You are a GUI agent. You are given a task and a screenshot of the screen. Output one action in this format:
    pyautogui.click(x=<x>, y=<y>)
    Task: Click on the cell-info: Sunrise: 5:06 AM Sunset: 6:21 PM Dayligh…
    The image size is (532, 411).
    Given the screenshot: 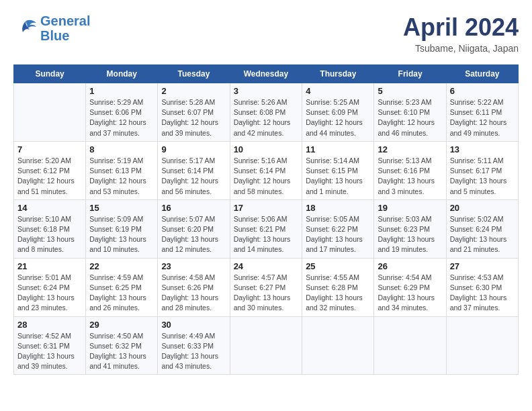 What is the action you would take?
    pyautogui.click(x=266, y=235)
    